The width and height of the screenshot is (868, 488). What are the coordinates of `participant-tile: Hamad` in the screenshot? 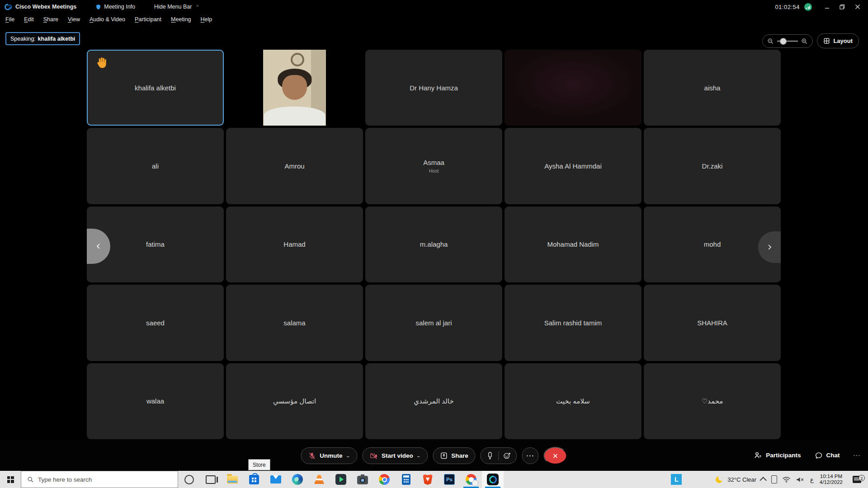 It's located at (295, 244).